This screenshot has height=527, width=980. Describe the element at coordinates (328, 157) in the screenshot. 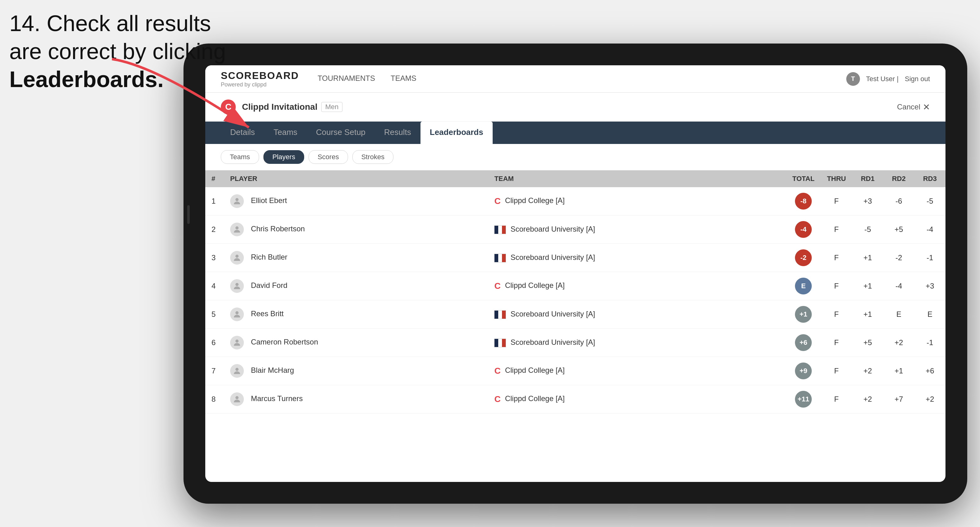

I see `filter-scores: Scores` at that location.